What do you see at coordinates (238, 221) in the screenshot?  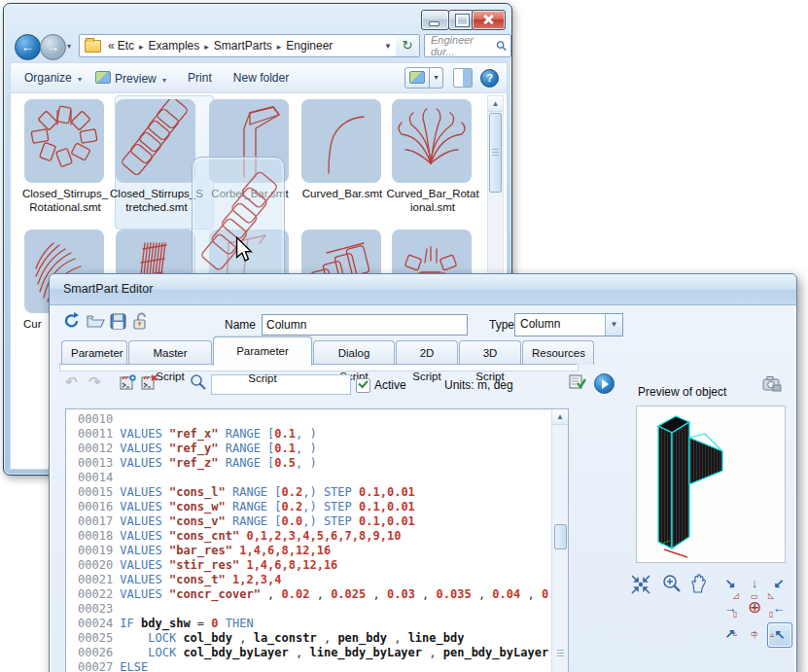 I see `drag-ghost` at bounding box center [238, 221].